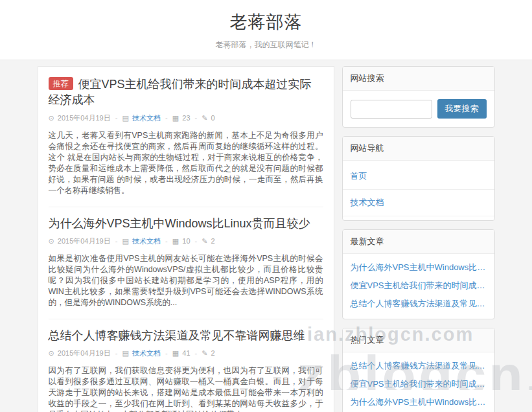 The height and width of the screenshot is (412, 532). I want to click on recommend-badge: 推荐, so click(61, 84).